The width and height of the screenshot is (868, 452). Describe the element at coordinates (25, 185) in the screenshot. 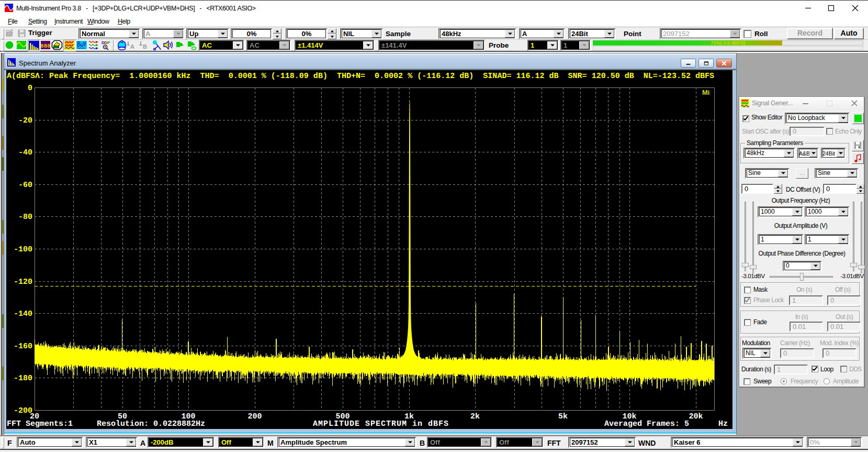

I see `svg-text: -60` at that location.